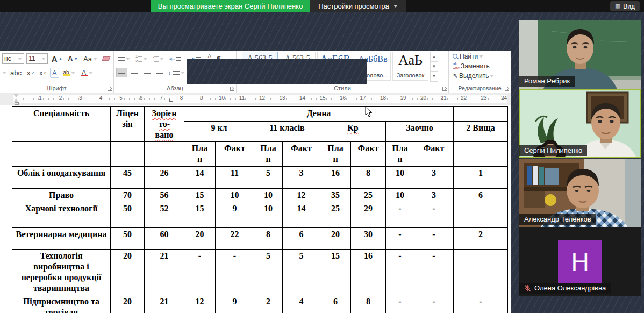  What do you see at coordinates (106, 59) in the screenshot?
I see `clear-formatting-button` at bounding box center [106, 59].